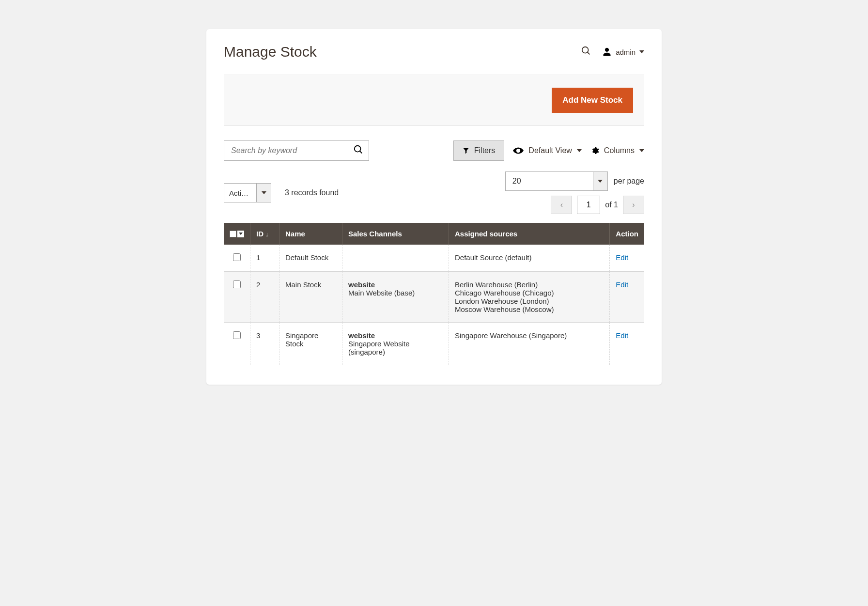 This screenshot has width=868, height=606. What do you see at coordinates (296, 151) in the screenshot?
I see `keyword-search` at bounding box center [296, 151].